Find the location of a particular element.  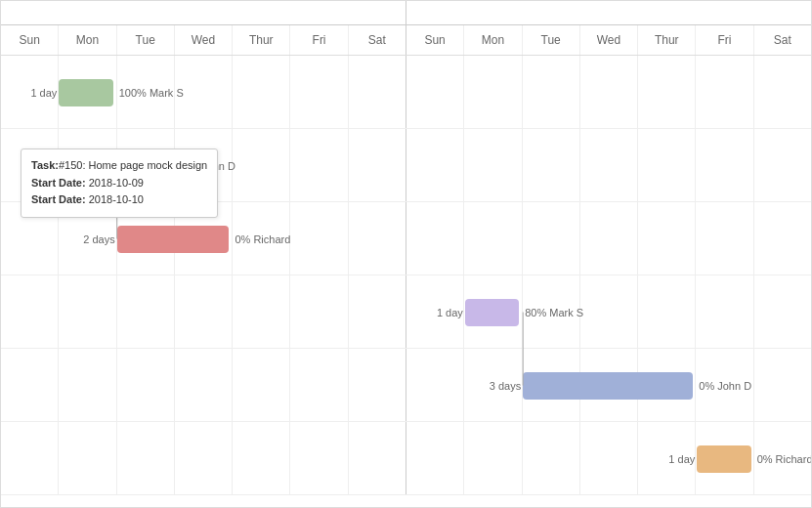

day-cell-2: Tue is located at coordinates (147, 40).